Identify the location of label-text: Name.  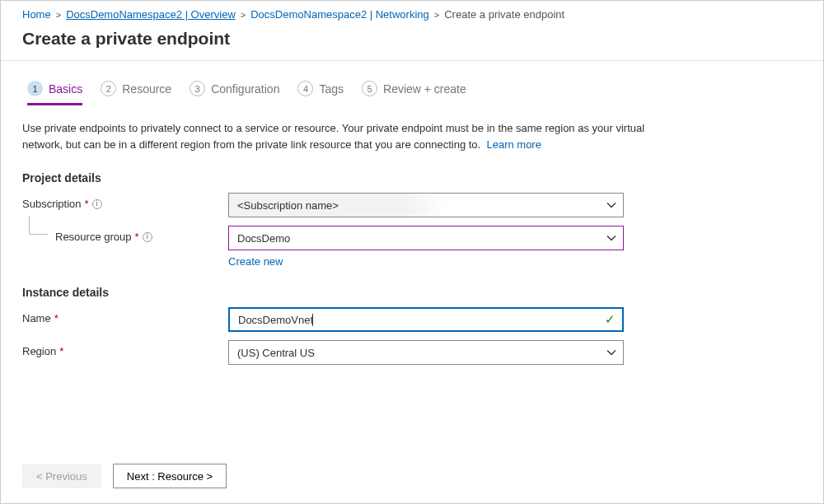
(36, 318).